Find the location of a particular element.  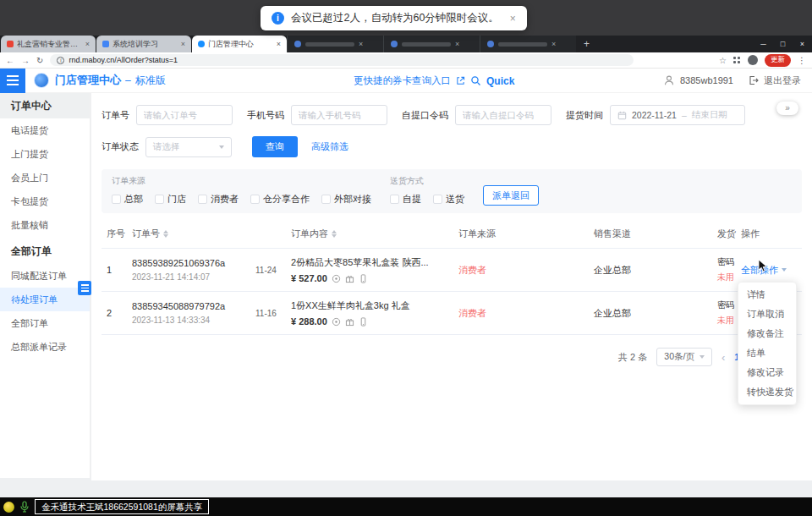

share-app-icon is located at coordinates (8, 508).